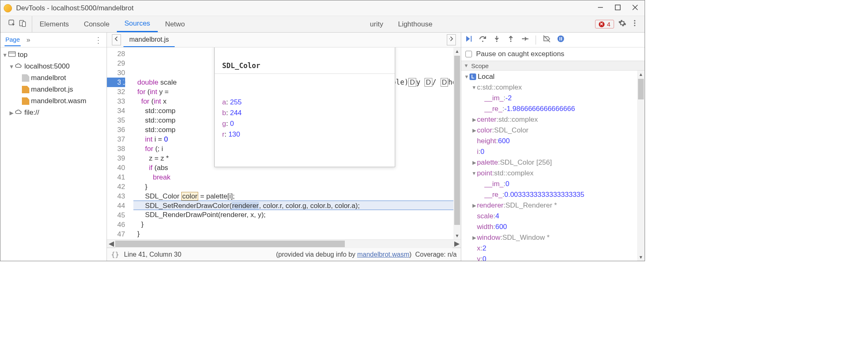 This screenshot has width=868, height=352. Describe the element at coordinates (457, 144) in the screenshot. I see `editor-vscrollbar: ▲▼` at that location.